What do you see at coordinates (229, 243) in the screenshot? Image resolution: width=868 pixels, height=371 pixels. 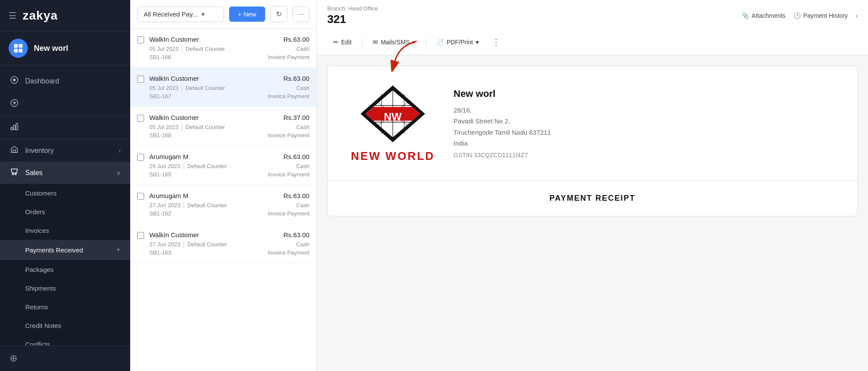 I see `list-item-content: WalkIn Customer Rs.63.00 27 Jun 2023 | D…` at bounding box center [229, 243].